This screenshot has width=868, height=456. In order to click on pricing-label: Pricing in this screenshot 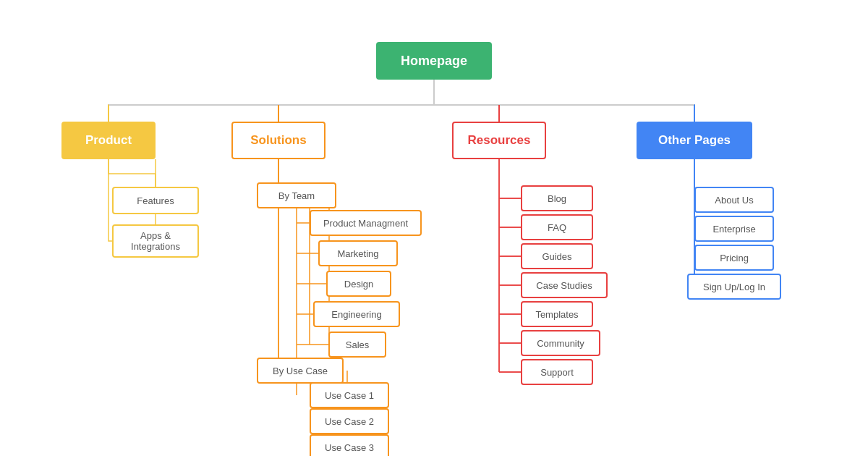, I will do `click(734, 258)`.